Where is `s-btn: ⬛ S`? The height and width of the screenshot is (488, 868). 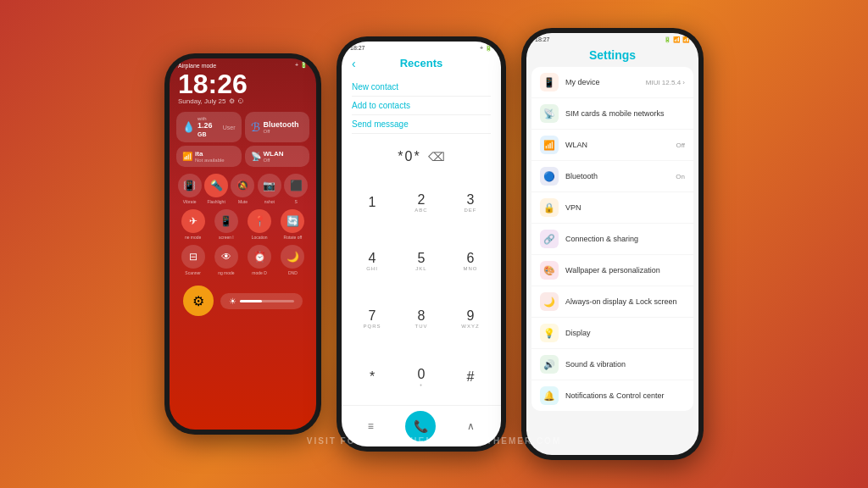 s-btn: ⬛ S is located at coordinates (296, 189).